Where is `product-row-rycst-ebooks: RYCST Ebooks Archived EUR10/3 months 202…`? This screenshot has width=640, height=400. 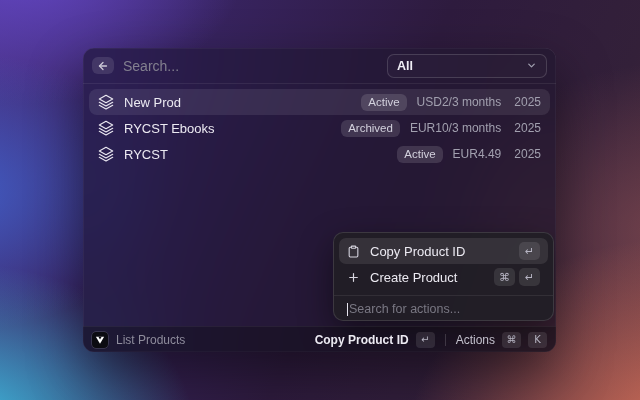 product-row-rycst-ebooks: RYCST Ebooks Archived EUR10/3 months 202… is located at coordinates (320, 128).